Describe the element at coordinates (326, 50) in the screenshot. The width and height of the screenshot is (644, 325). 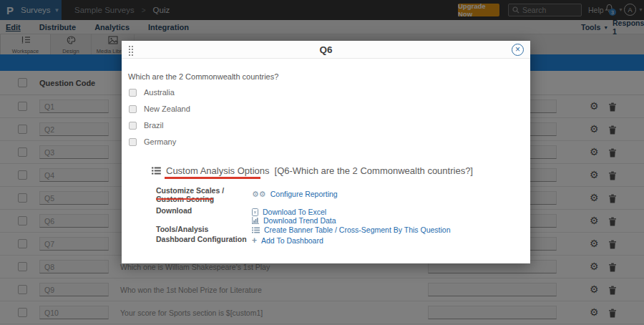
I see `modal-header: Q6 ×` at that location.